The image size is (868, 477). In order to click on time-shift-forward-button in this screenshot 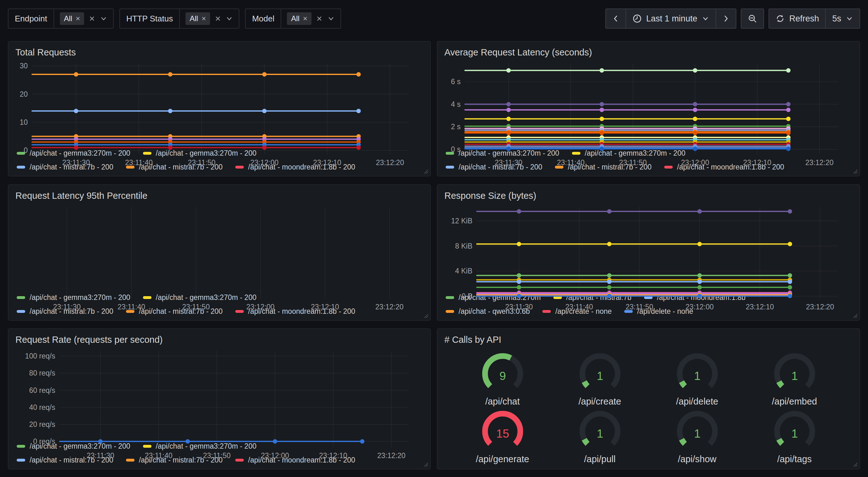, I will do `click(726, 19)`.